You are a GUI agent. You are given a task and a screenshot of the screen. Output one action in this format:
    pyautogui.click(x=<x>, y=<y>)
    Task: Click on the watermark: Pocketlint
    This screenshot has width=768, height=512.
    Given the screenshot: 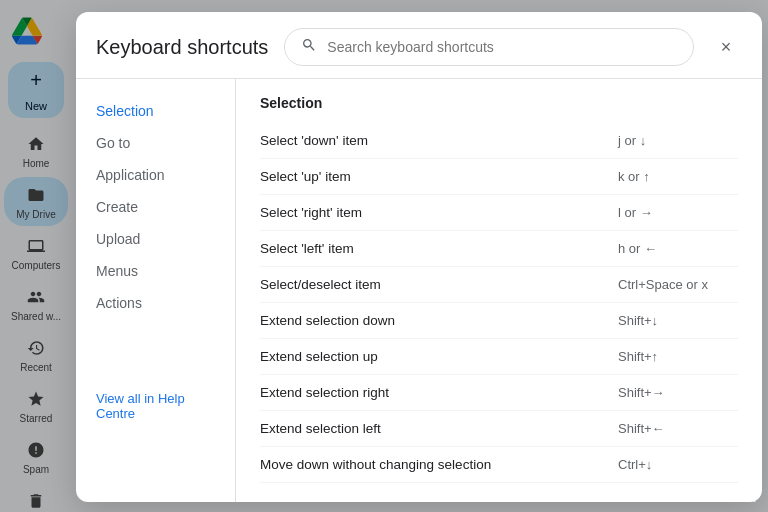 What is the action you would take?
    pyautogui.click(x=730, y=498)
    